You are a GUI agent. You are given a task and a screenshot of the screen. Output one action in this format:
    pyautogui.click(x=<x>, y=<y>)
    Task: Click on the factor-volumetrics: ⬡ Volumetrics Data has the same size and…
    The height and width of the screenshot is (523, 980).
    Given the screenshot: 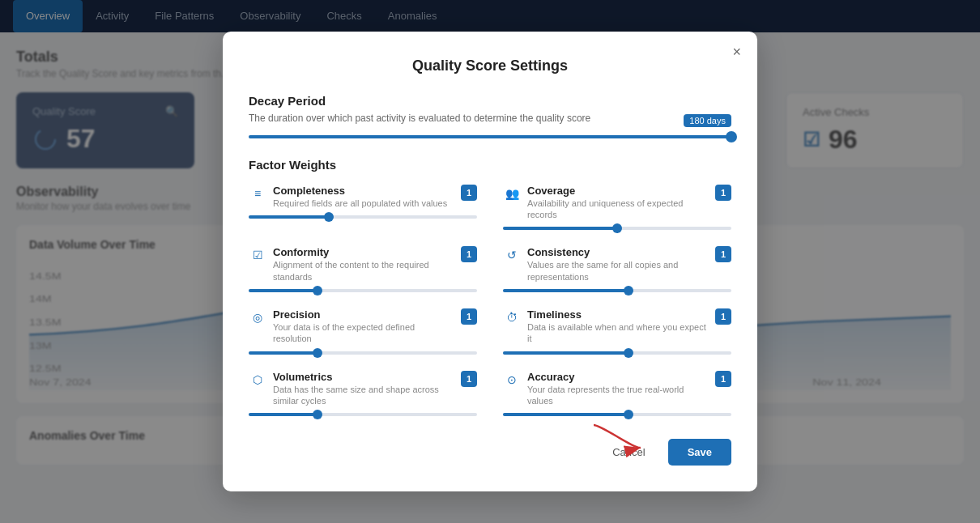 What is the action you would take?
    pyautogui.click(x=363, y=393)
    